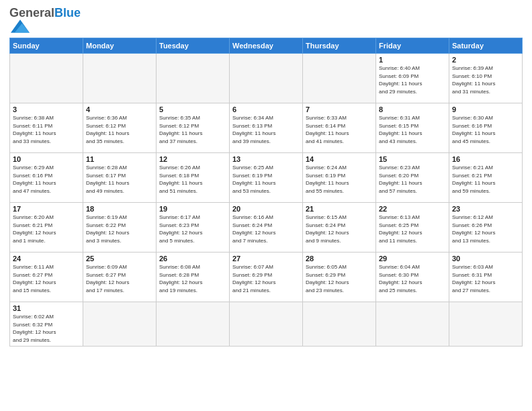 The height and width of the screenshot is (411, 532). I want to click on calendar-cell: 26Sunrise: 6:08 AM Sunset: 6:28 PM Dayli…, so click(193, 277).